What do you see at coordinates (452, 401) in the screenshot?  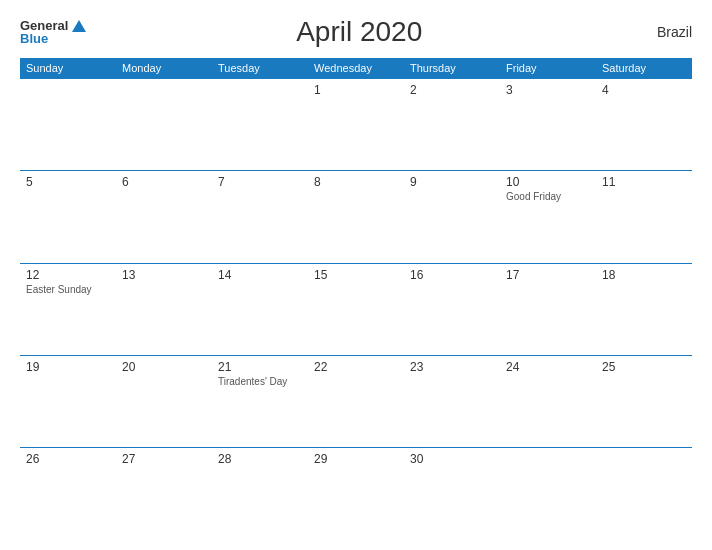 I see `table-row: 23` at bounding box center [452, 401].